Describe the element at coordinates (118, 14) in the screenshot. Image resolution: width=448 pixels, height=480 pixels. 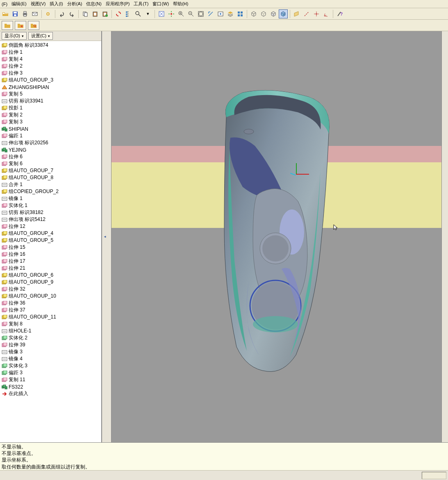
I see `regen-icon` at that location.